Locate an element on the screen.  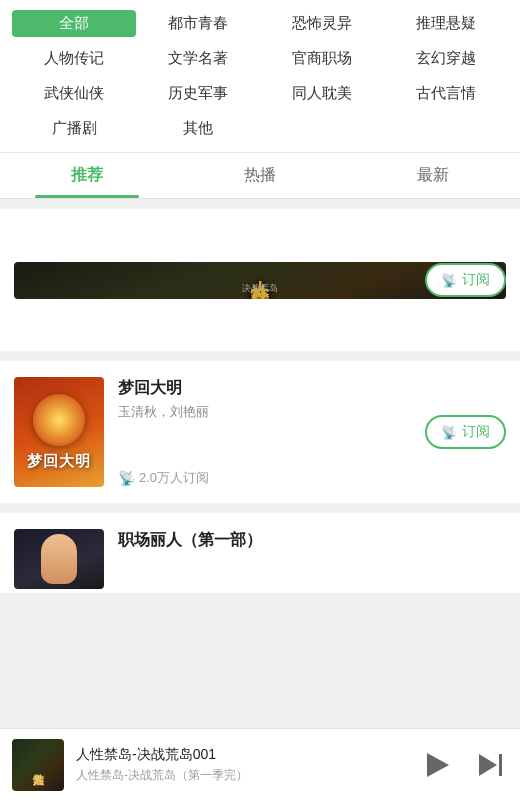
subscribe-label-2: 订阅 is located at coordinates (476, 432).